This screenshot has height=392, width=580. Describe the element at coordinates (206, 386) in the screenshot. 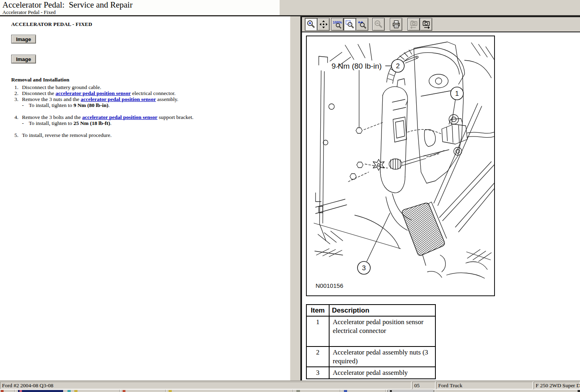

I see `status-coverage: Ford #2 2004-08 Q3-08` at that location.